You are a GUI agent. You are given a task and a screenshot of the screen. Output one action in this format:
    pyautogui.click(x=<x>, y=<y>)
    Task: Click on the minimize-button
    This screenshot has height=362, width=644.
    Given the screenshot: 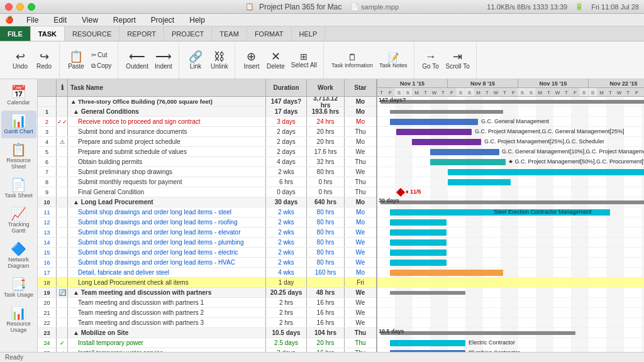 What is the action you would take?
    pyautogui.click(x=20, y=7)
    